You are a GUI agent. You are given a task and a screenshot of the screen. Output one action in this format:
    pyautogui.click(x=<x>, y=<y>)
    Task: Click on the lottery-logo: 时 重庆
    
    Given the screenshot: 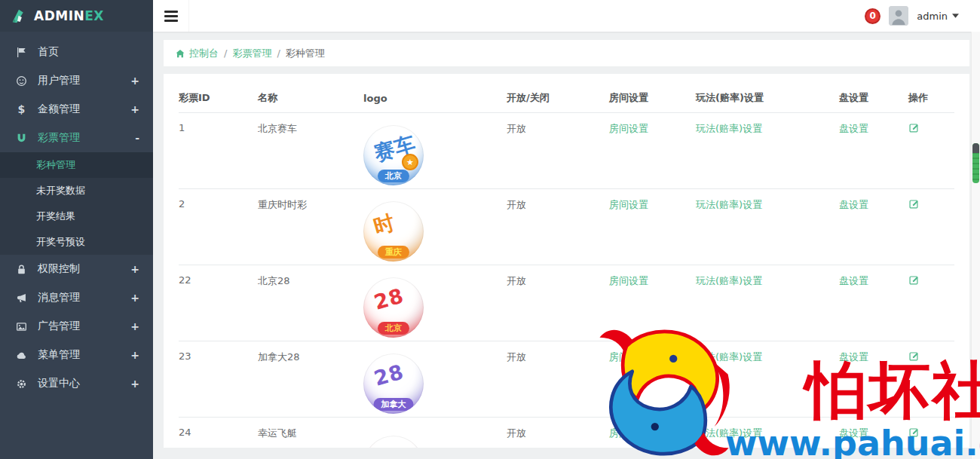 What is the action you would take?
    pyautogui.click(x=394, y=231)
    